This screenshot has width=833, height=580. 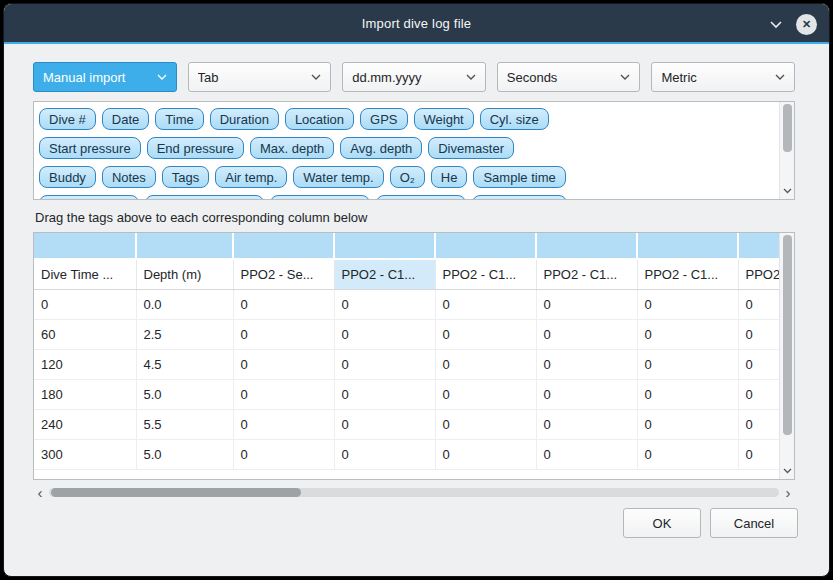 I want to click on scroll-left-arrow-icon: ‹, so click(x=40, y=492).